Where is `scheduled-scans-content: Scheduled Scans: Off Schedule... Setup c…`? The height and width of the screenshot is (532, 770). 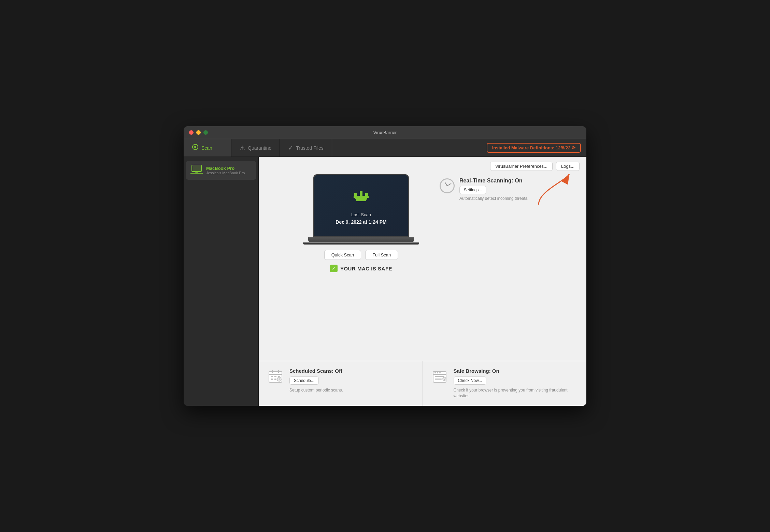 scheduled-scans-content: Scheduled Scans: Off Schedule... Setup c… is located at coordinates (316, 381).